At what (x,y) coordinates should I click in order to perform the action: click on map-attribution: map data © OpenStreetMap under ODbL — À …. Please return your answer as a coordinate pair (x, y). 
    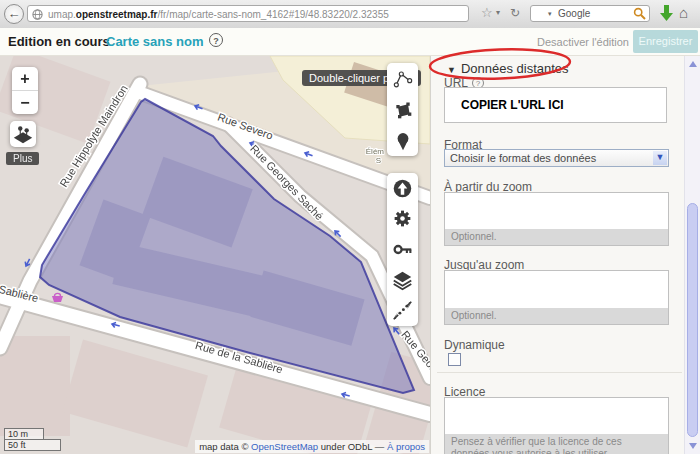
    Looking at the image, I should click on (312, 446).